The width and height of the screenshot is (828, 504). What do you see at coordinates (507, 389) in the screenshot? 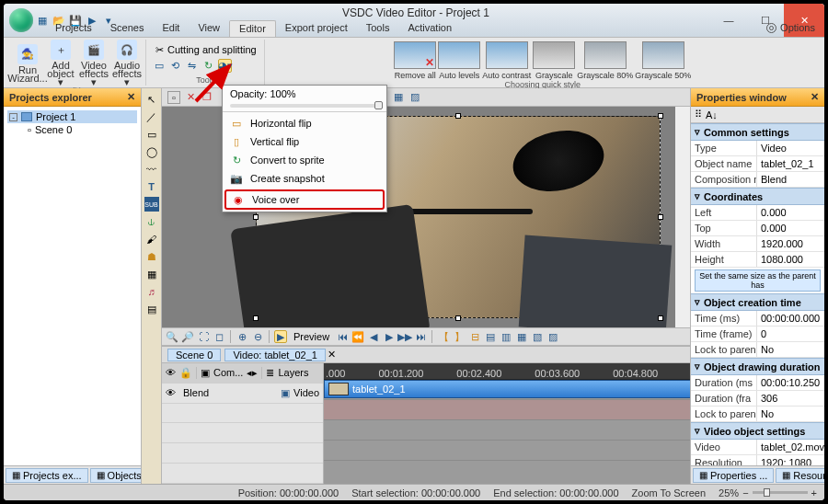
I see `timeline-clip: tablet_02_1` at bounding box center [507, 389].